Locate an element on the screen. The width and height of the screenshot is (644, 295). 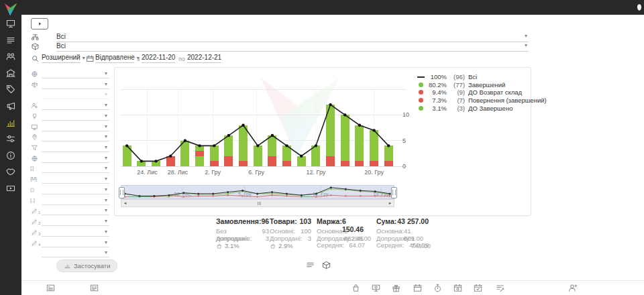
calendar-cash-icon is located at coordinates (458, 288).